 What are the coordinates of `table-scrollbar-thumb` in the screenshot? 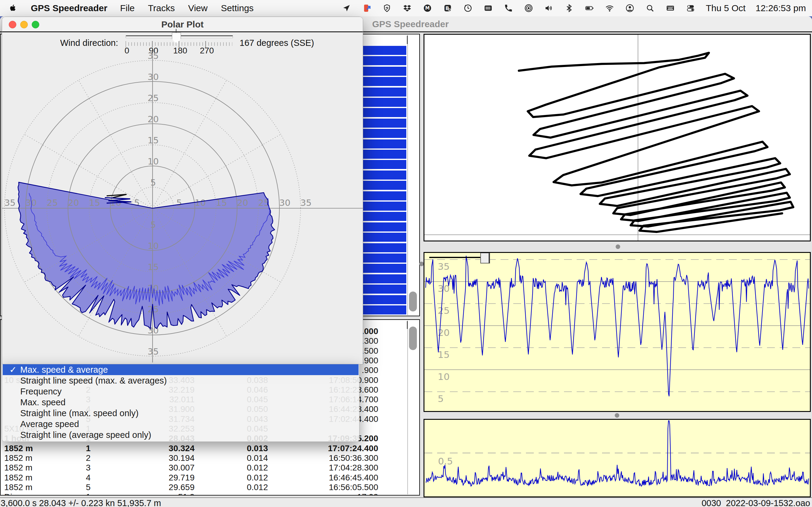 It's located at (413, 338).